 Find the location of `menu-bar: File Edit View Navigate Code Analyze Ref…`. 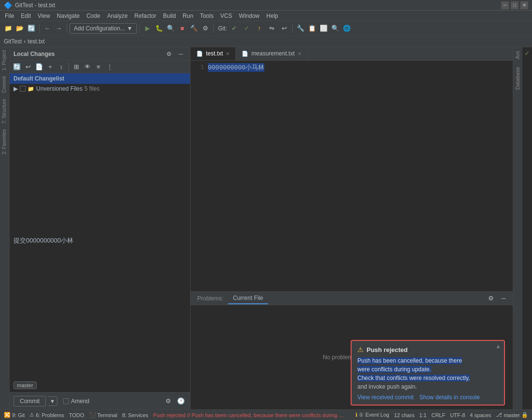

menu-bar: File Edit View Navigate Code Analyze Ref… is located at coordinates (266, 16).